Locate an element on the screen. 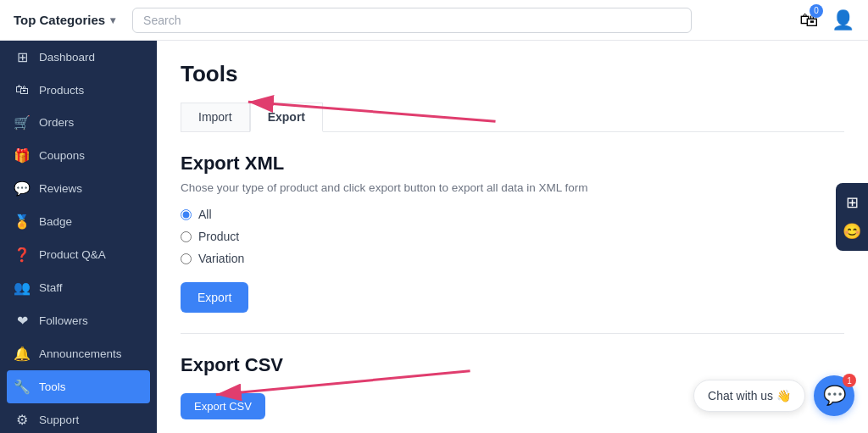 The height and width of the screenshot is (433, 868). page-title: Tools is located at coordinates (512, 75).